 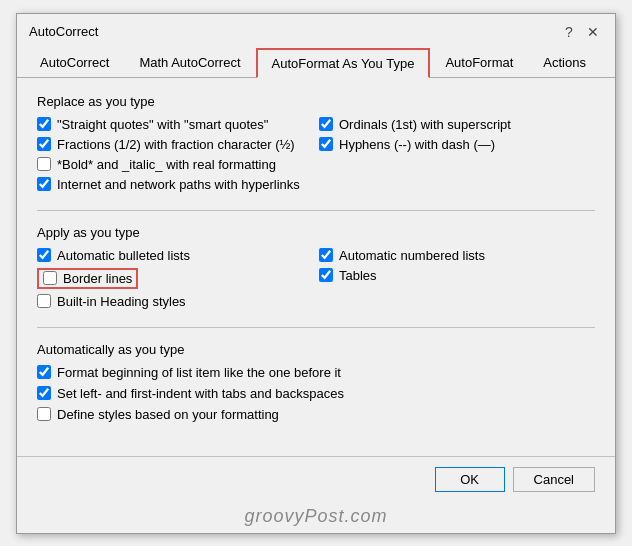 I want to click on replace-col2: Ordinals (1st) with superscript Hyphens …, so click(x=457, y=154).